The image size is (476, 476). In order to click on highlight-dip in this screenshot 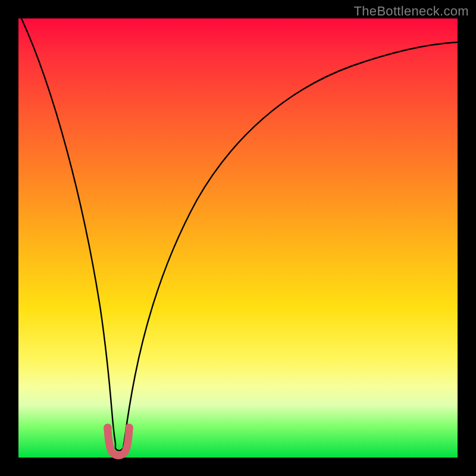, I will do `click(118, 443)`.